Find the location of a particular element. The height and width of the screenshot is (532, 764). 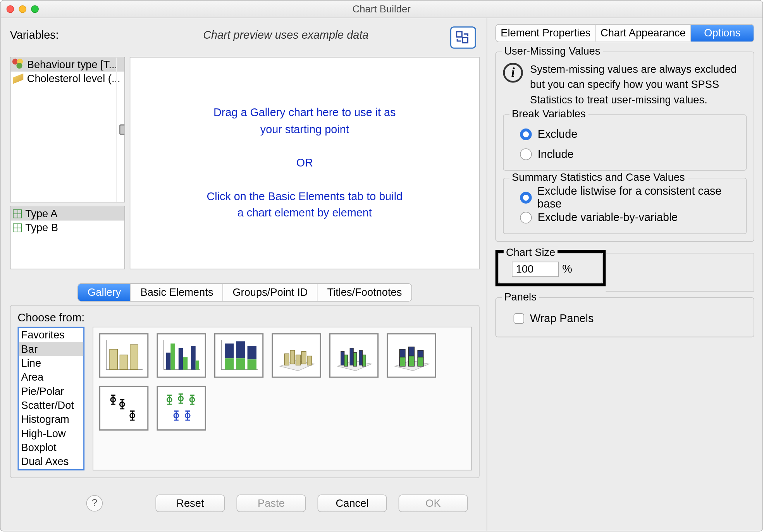

variables-list: Behaviour type [T... Cholesterol level (… is located at coordinates (67, 130).